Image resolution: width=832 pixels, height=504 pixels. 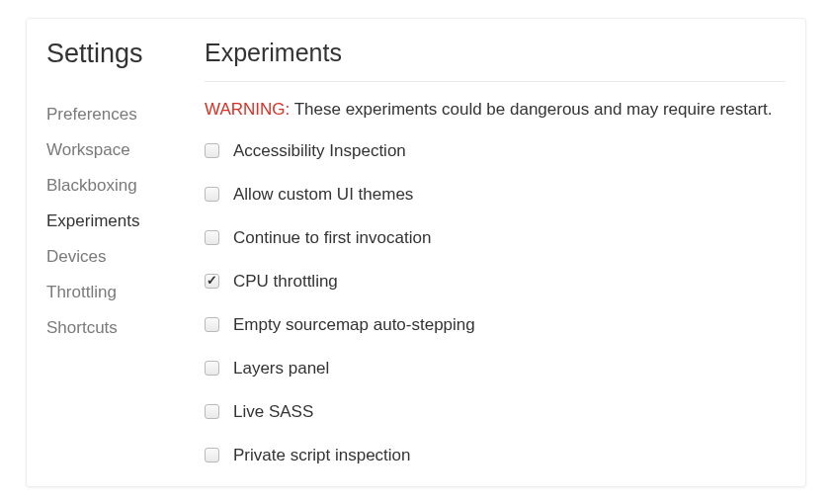 What do you see at coordinates (495, 369) in the screenshot?
I see `experiment-item: Layers panel` at bounding box center [495, 369].